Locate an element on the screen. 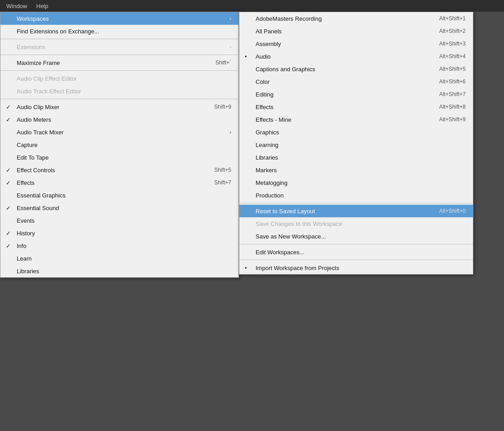  submenu-item-import-workspace-from-projects: •Import Workspace from Projects is located at coordinates (356, 268).